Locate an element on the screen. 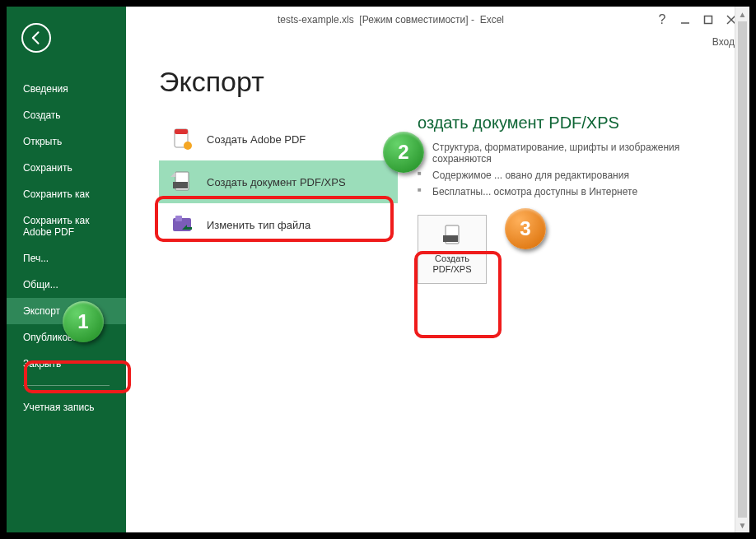 This screenshot has height=539, width=756. export-option-pdf-xps: Создать документ PDF/XPS is located at coordinates (278, 182).